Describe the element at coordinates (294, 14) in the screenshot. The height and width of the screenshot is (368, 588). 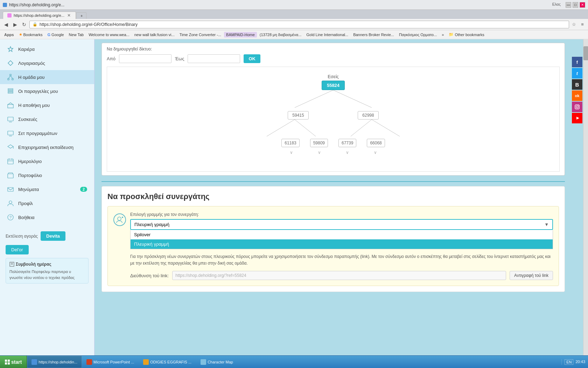
I see `tab-bar: https://shop.deholding.org/e... ✕ +` at that location.